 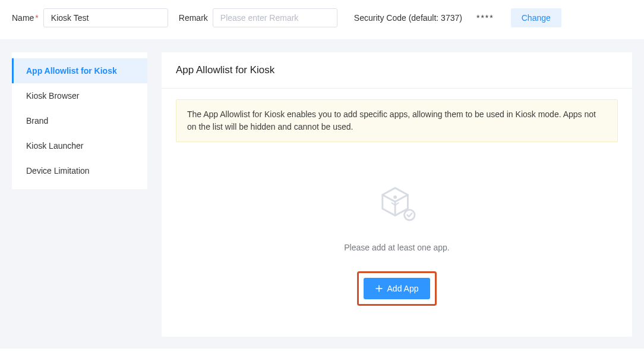 I want to click on security-code-label: Security Code (default: 3737), so click(x=408, y=18).